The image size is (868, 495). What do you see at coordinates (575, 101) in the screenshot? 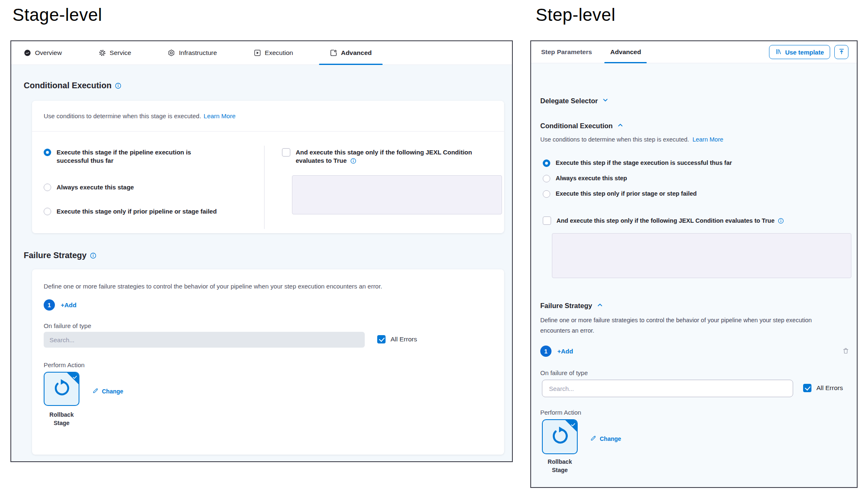
I see `delegate-selector-heading: Delegate Selector` at bounding box center [575, 101].